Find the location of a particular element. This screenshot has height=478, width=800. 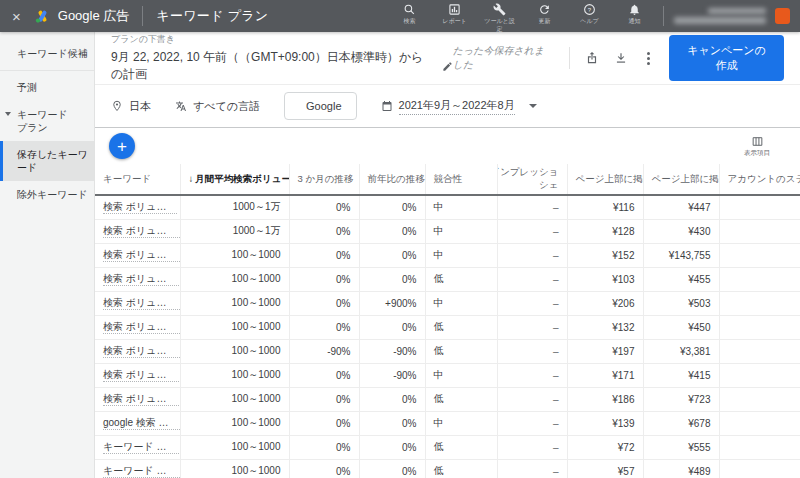

chevron-down-icon is located at coordinates (533, 106).